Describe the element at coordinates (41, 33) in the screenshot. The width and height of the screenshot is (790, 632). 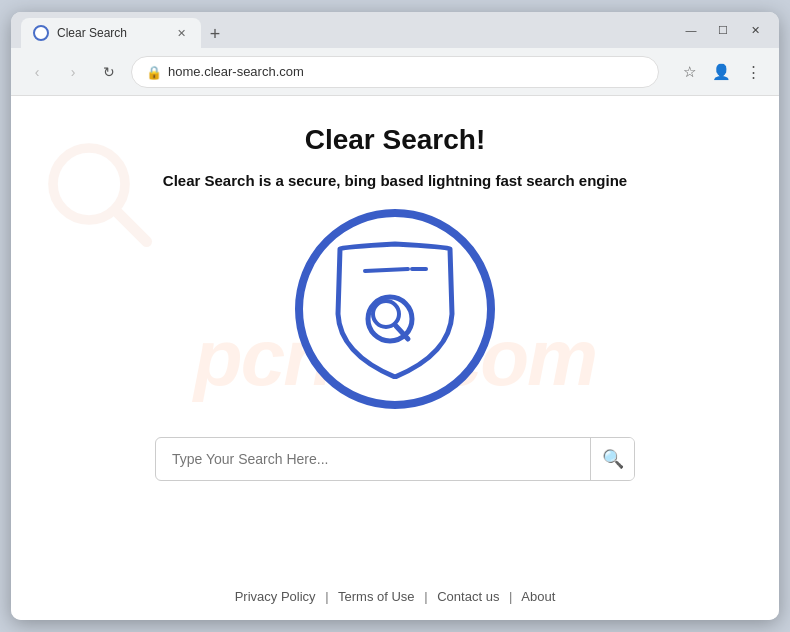
I see `tab-favicon` at that location.